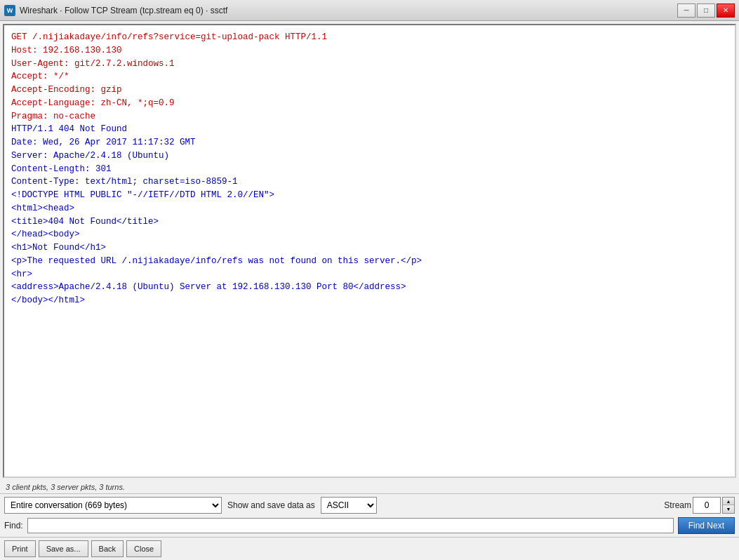 The height and width of the screenshot is (560, 739). I want to click on find-input, so click(351, 526).